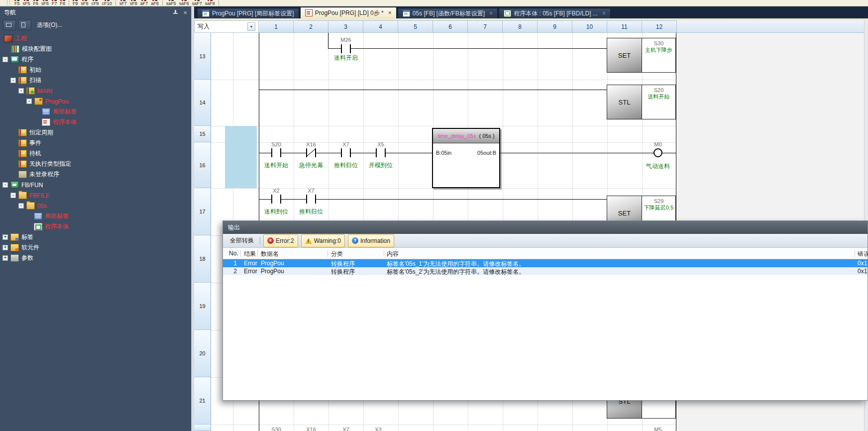 The width and height of the screenshot is (868, 431). What do you see at coordinates (63, 3) in the screenshot?
I see `toolbar-button-f8: F8` at bounding box center [63, 3].